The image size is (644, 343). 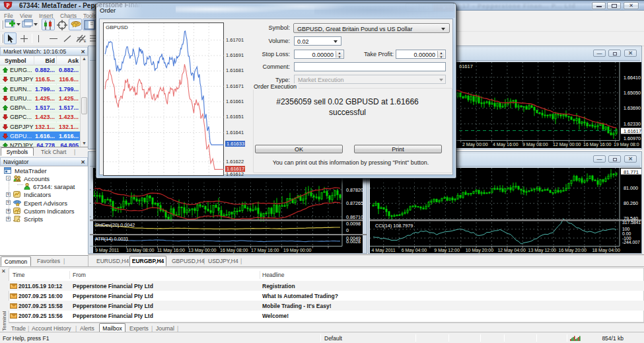 What do you see at coordinates (394, 226) in the screenshot?
I see `svg-text: CCI(14) 108.7979` at bounding box center [394, 226].